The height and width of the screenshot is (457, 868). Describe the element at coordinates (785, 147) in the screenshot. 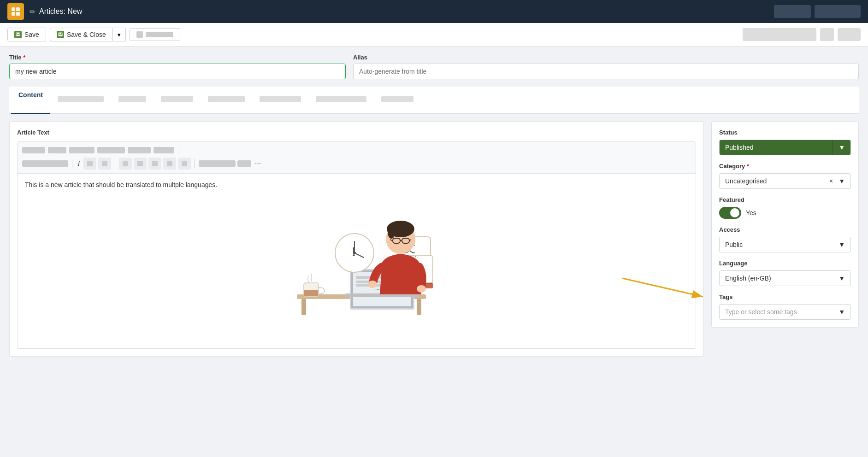

I see `status-dropdown: Published ▼` at that location.